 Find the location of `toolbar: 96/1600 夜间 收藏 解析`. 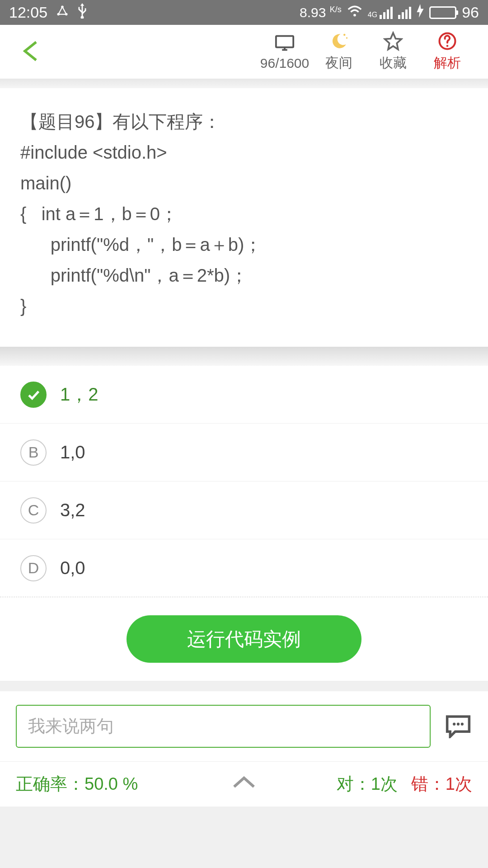

toolbar: 96/1600 夜间 收藏 解析 is located at coordinates (244, 52).